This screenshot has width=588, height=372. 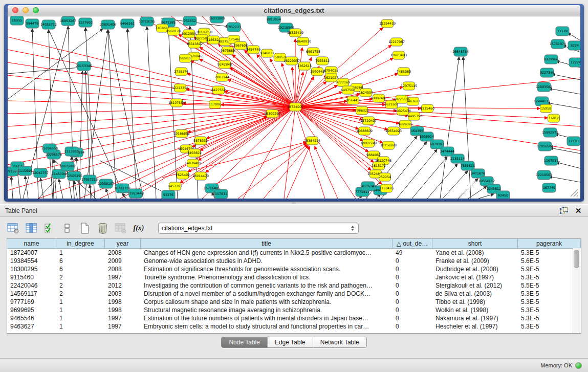 I want to click on column-header-pagerank: pagerank, so click(x=550, y=244).